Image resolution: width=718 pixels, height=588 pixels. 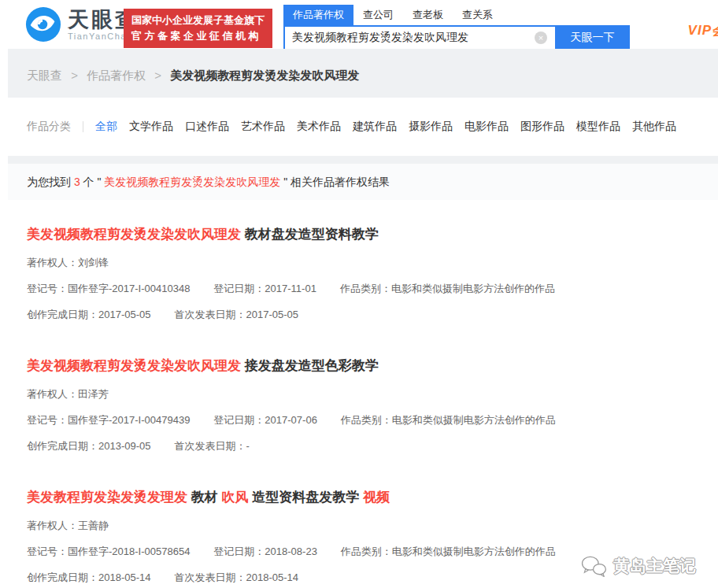 What do you see at coordinates (363, 497) in the screenshot?
I see `result-title: 美发教程剪发染发烫发理发 教材 吹风 造型资料盘发教学 视频` at bounding box center [363, 497].